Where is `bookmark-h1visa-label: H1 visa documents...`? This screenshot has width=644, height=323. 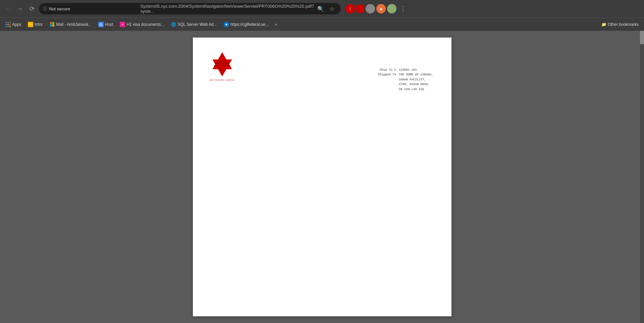 bookmark-h1visa-label: H1 visa documents... is located at coordinates (145, 24).